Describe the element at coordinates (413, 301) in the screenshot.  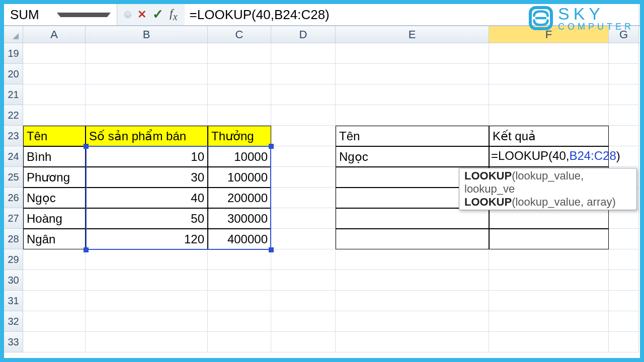
I see `cell-E31` at that location.